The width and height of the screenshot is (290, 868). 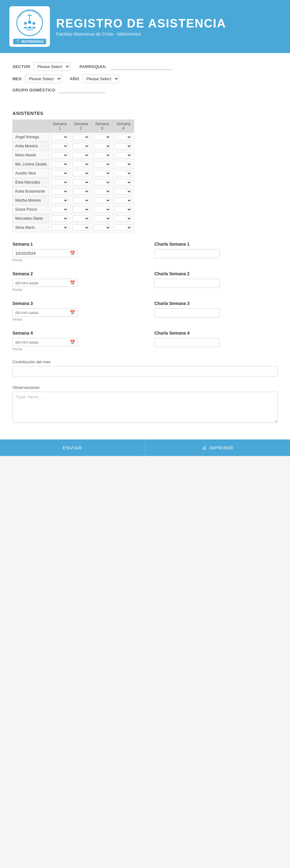 I want to click on attendee-name: Grace Ponce, so click(x=31, y=210).